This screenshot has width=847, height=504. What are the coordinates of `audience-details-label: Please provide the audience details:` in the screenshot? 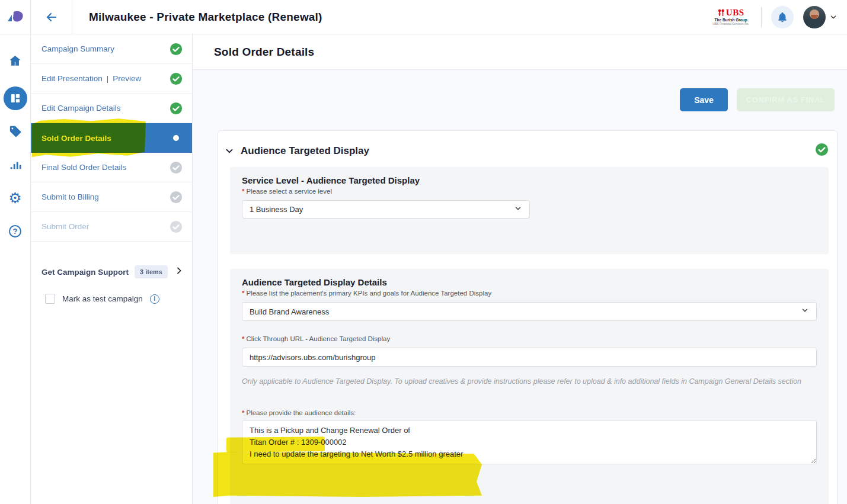 It's located at (301, 413).